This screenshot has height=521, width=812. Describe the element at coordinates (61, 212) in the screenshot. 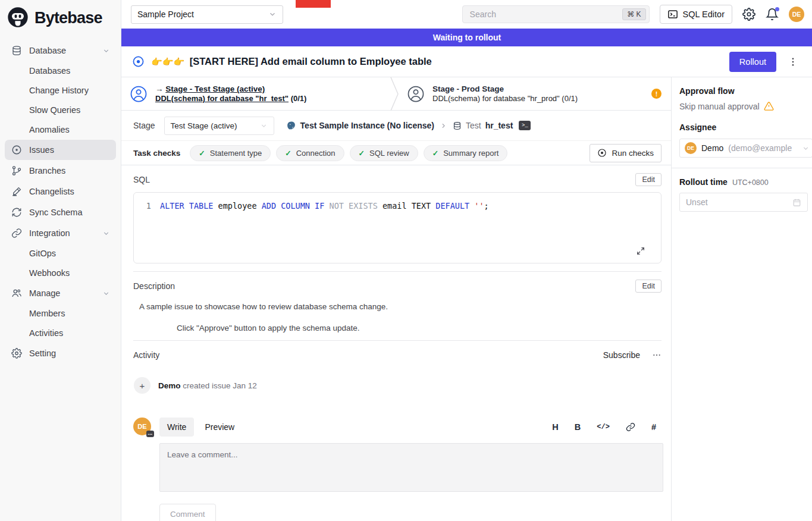

I see `sidebar-item-sync-schema: Sync Schema` at that location.